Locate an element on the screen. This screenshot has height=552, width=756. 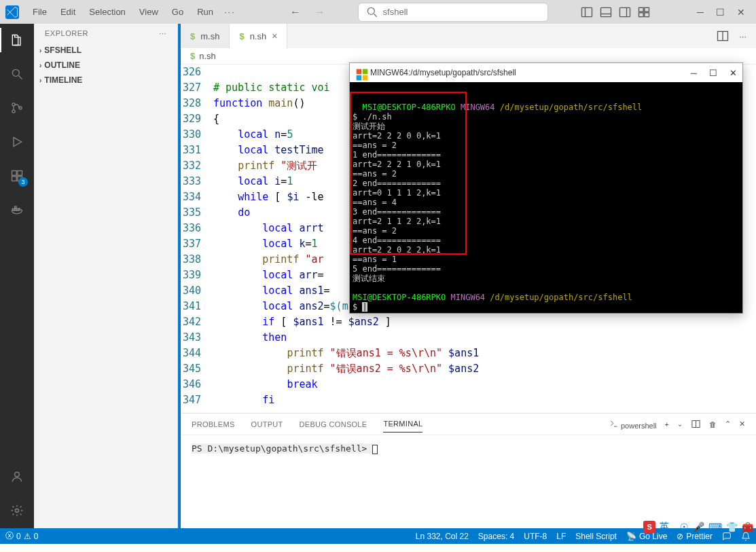
tab-n-sh: $ n.sh × is located at coordinates (258, 36).